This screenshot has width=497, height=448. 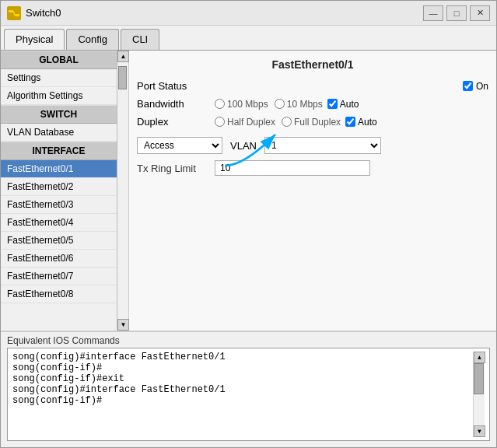 I want to click on tab-config: Config, so click(x=93, y=39).